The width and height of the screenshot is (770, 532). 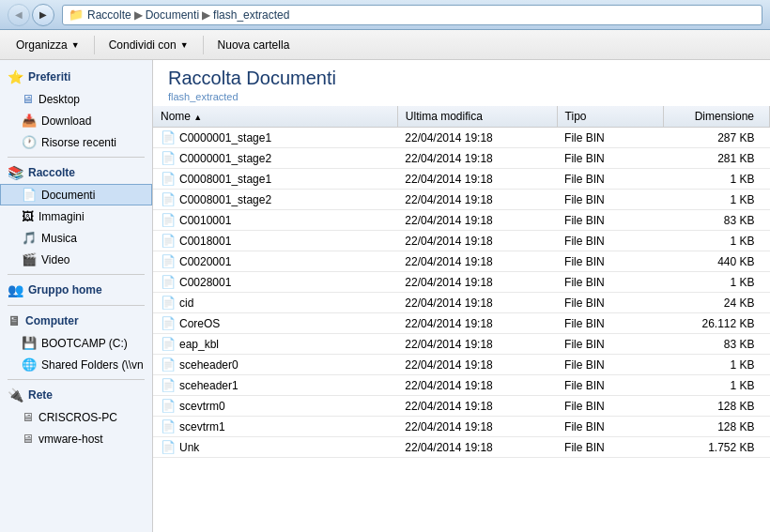 What do you see at coordinates (275, 427) in the screenshot?
I see `file-name-cell: 📄 scevtrm1` at bounding box center [275, 427].